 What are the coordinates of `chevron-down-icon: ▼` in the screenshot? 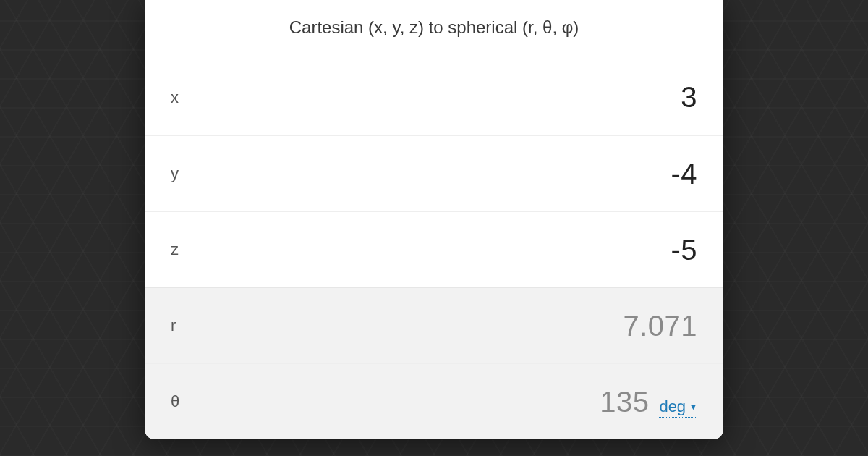 It's located at (693, 407).